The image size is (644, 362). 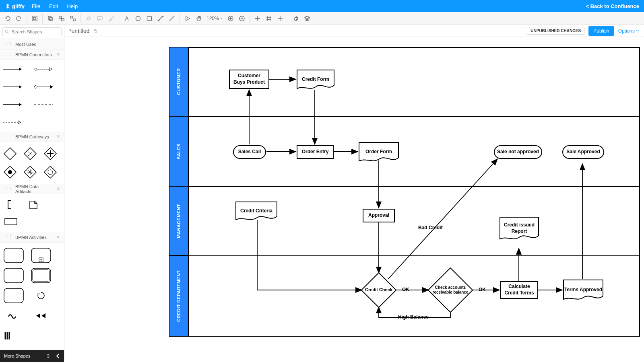 What do you see at coordinates (32, 356) in the screenshot?
I see `more-shapes-button: More Shapes` at bounding box center [32, 356].